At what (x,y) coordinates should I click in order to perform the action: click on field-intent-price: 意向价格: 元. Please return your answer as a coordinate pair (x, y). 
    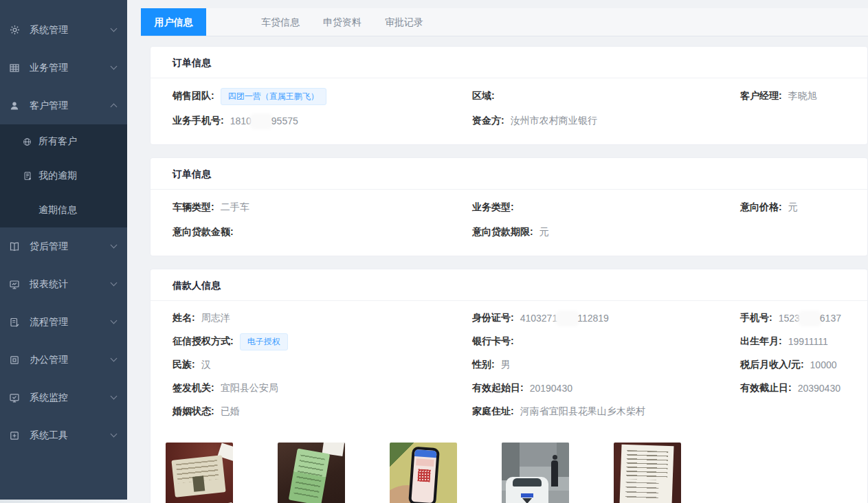
    Looking at the image, I should click on (793, 208).